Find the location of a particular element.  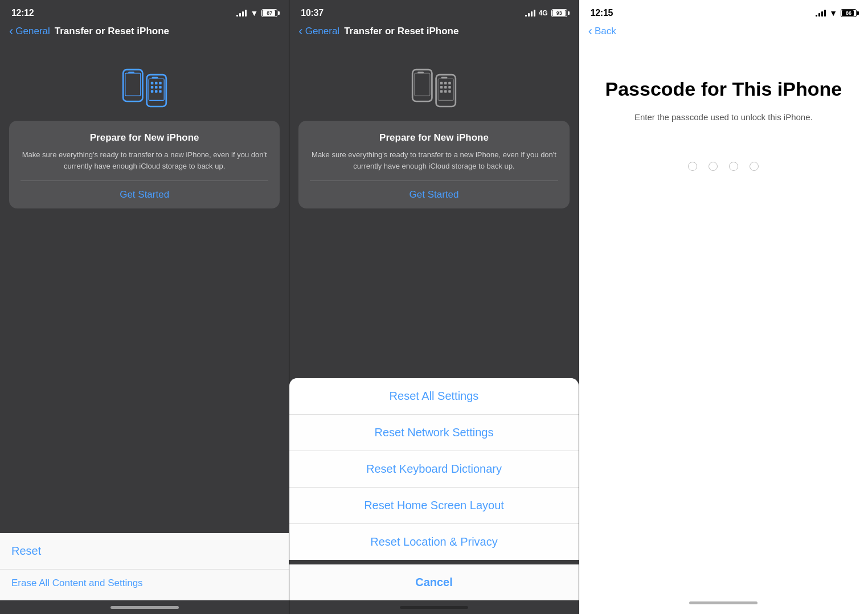

action-sheet-2: Reset All Settings Reset Network Setting… is located at coordinates (434, 496).